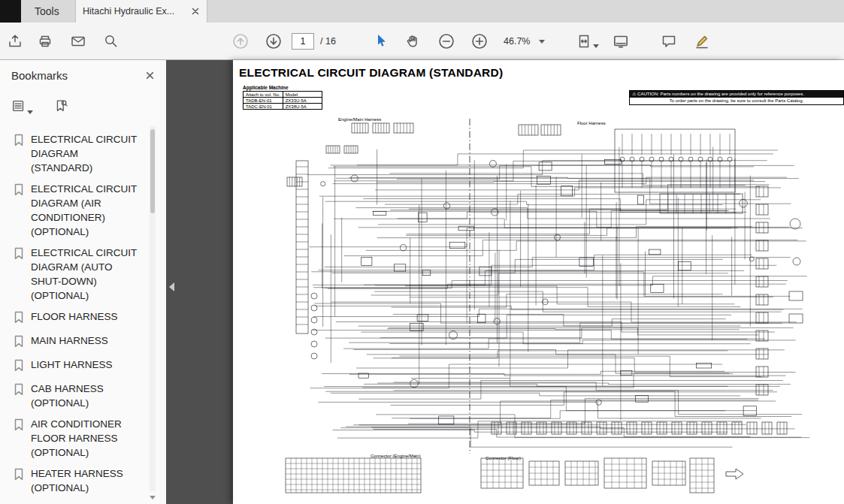 This screenshot has height=504, width=844. Describe the element at coordinates (669, 41) in the screenshot. I see `comment-icon` at that location.